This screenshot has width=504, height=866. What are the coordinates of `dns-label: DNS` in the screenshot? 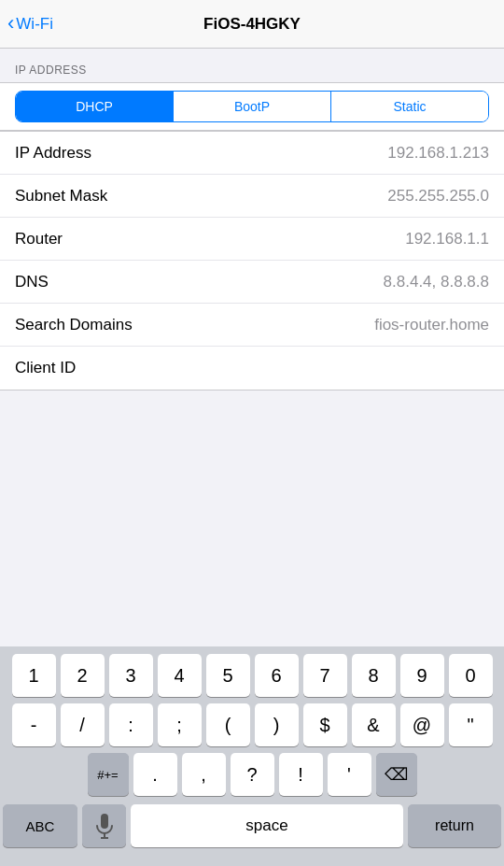 It's located at (32, 282).